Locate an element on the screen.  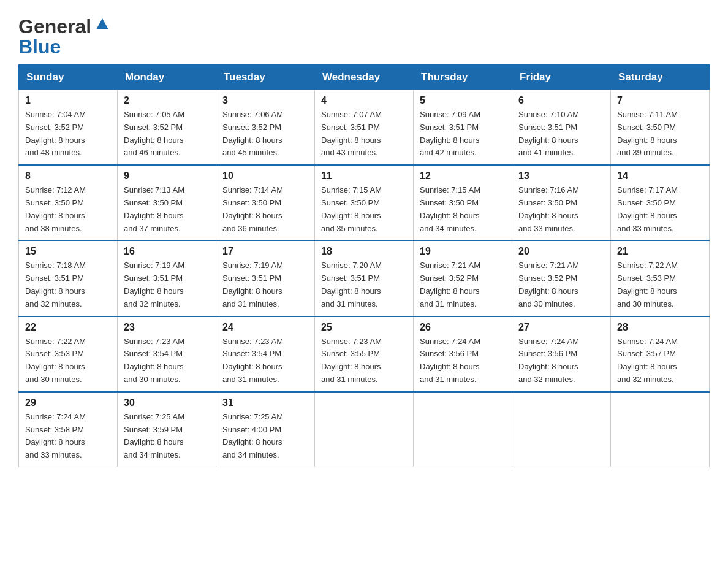
day-number: 29 is located at coordinates (68, 403).